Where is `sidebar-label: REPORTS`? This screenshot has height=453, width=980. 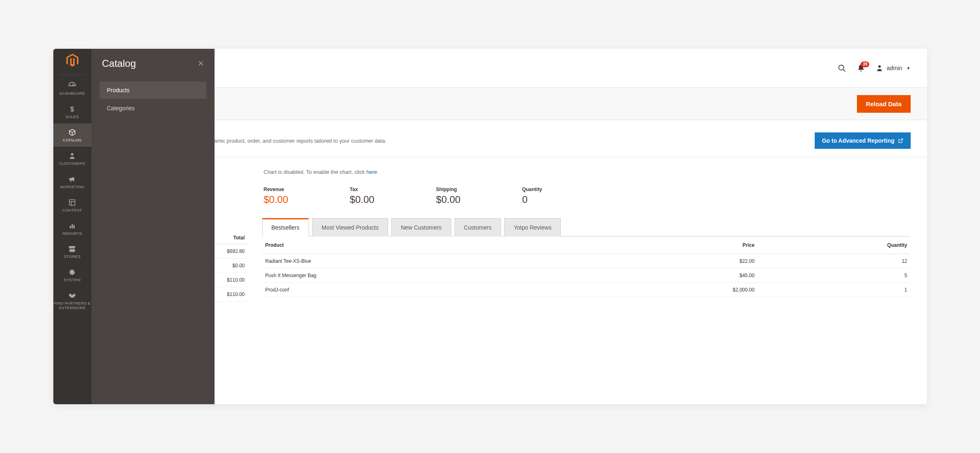 sidebar-label: REPORTS is located at coordinates (72, 234).